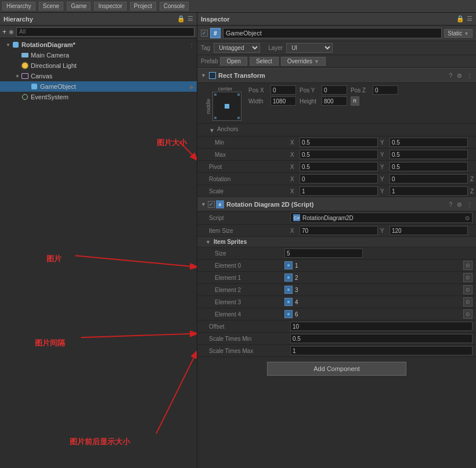 The height and width of the screenshot is (468, 476). What do you see at coordinates (339, 154) in the screenshot?
I see `anchor-max-x-input` at bounding box center [339, 154].